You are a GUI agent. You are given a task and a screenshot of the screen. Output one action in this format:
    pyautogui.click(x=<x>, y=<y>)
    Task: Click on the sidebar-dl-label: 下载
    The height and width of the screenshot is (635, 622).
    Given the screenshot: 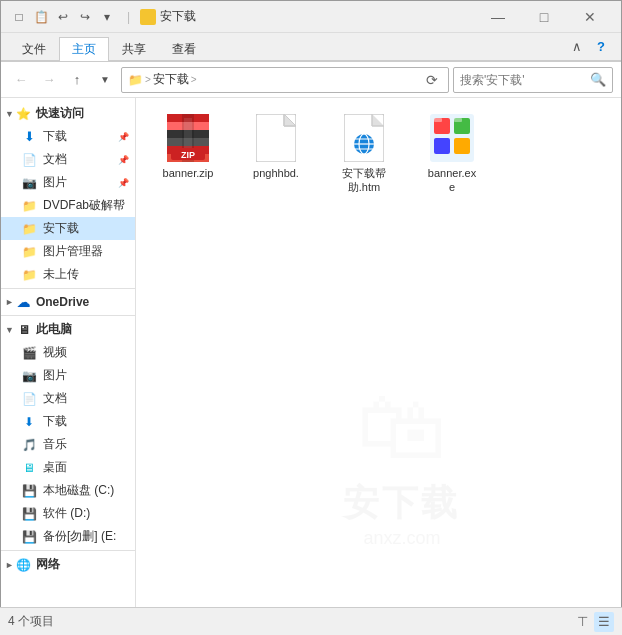 What is the action you would take?
    pyautogui.click(x=86, y=422)
    